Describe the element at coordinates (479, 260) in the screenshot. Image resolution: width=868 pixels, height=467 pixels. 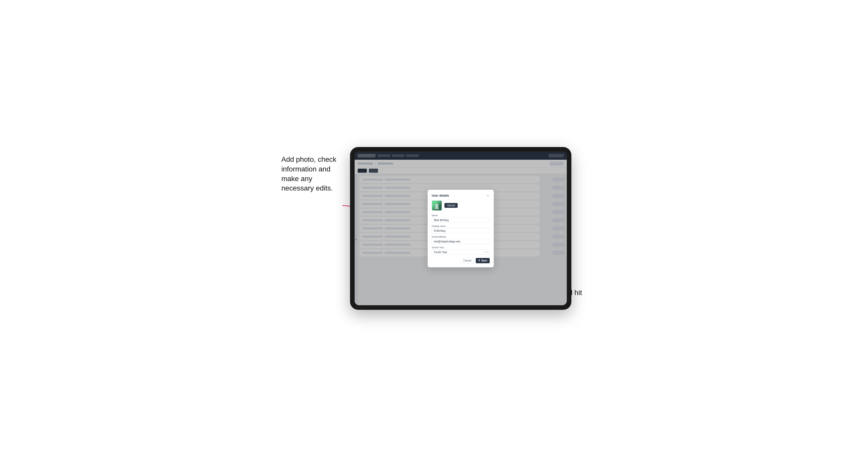
I see `save-icon: ⬆` at that location.